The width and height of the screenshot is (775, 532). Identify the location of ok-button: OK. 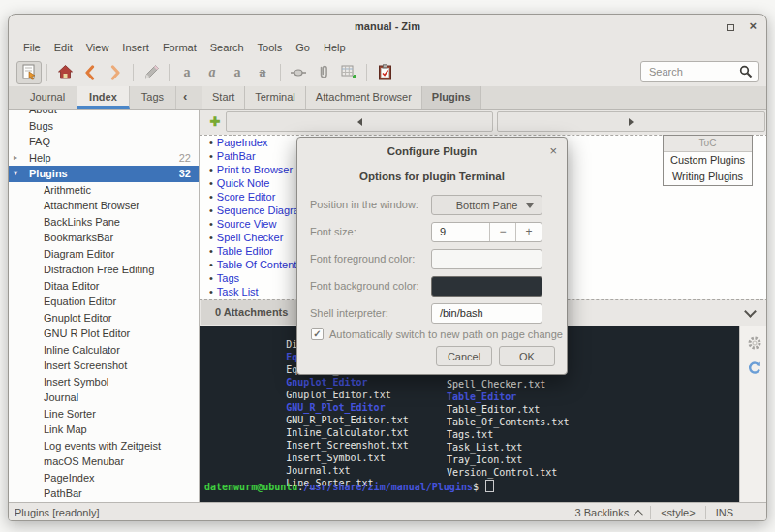
(527, 357).